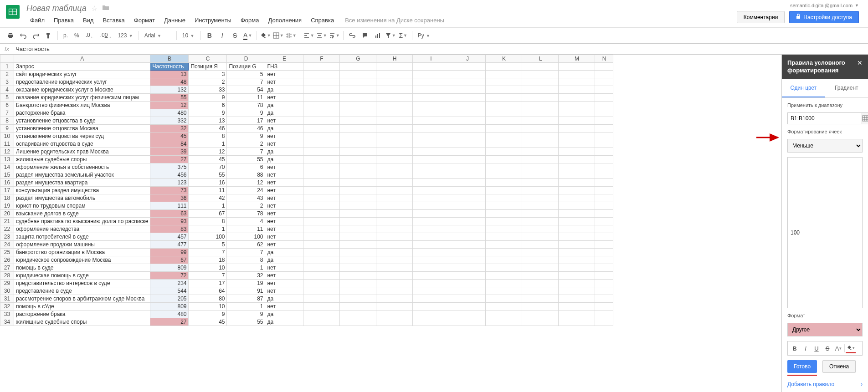  What do you see at coordinates (208, 221) in the screenshot?
I see `cell: 8` at bounding box center [208, 221].